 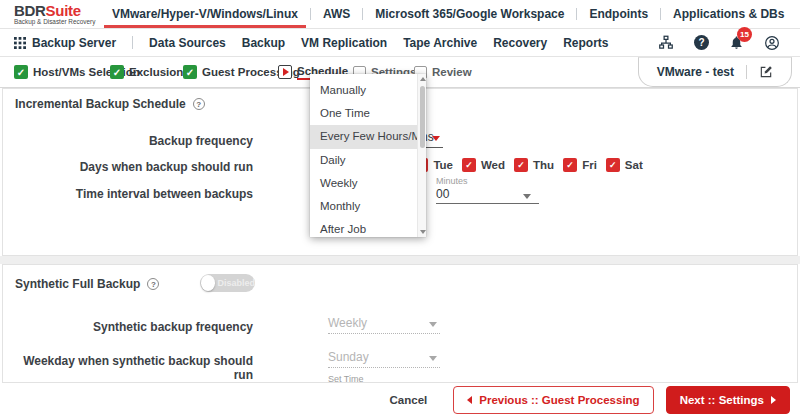 I want to click on nav-backup: Backup, so click(x=264, y=43).